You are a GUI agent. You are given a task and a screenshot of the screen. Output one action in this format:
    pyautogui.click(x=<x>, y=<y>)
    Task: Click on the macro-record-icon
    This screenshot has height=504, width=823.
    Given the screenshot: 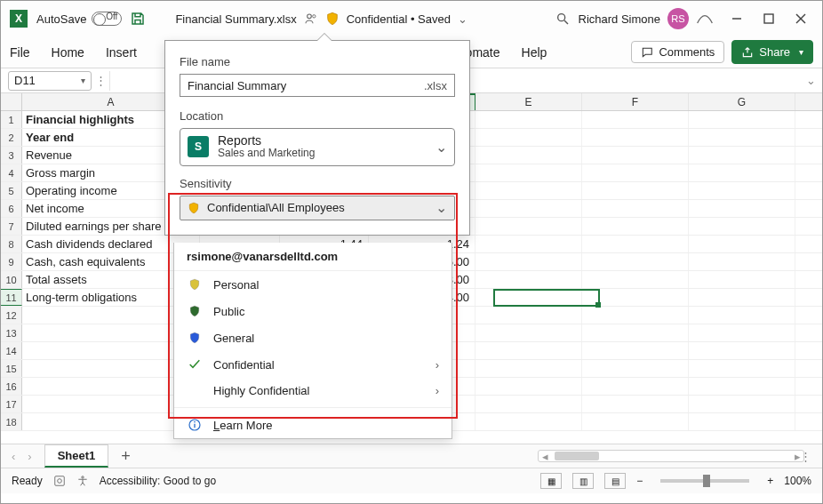 What is the action you would take?
    pyautogui.click(x=60, y=481)
    